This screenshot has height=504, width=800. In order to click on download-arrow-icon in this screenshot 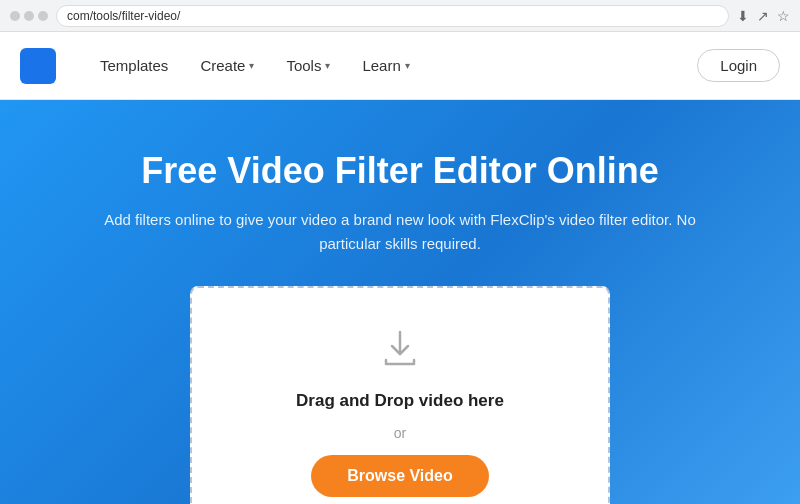, I will do `click(400, 348)`.